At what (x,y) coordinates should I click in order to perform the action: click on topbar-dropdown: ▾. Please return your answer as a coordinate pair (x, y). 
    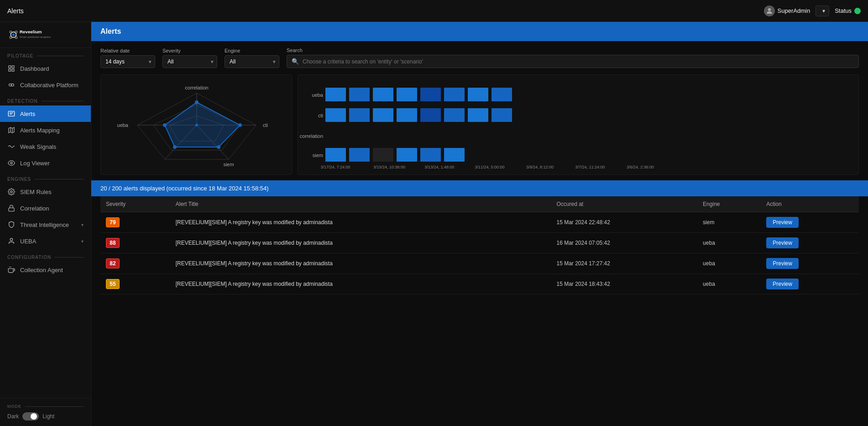
    Looking at the image, I should click on (822, 11).